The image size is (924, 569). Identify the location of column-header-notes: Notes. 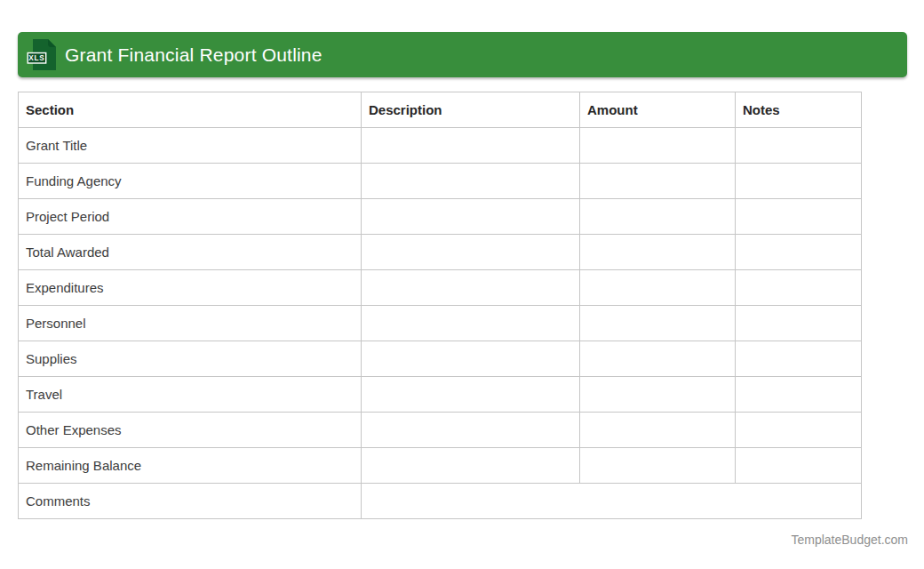
(799, 110).